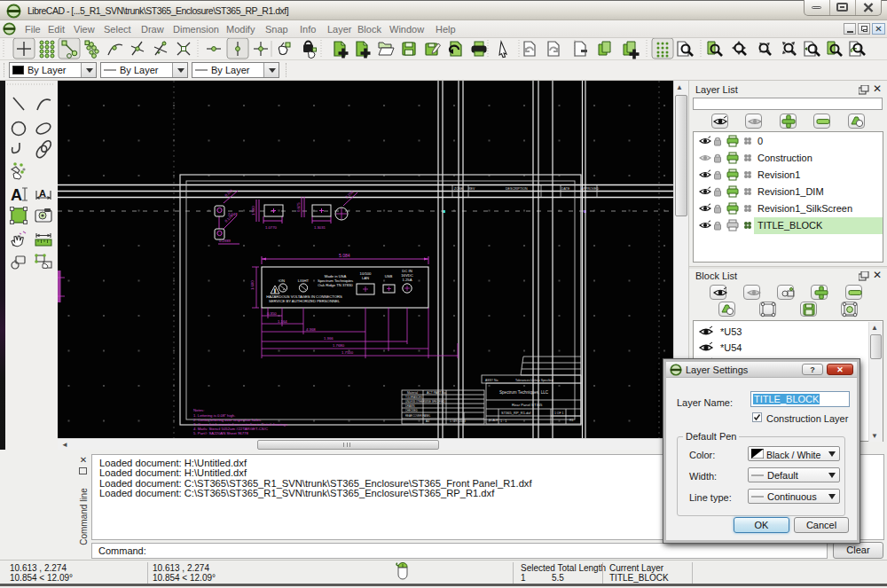  What do you see at coordinates (493, 420) in the screenshot?
I see `svg-text: SCALE` at bounding box center [493, 420].